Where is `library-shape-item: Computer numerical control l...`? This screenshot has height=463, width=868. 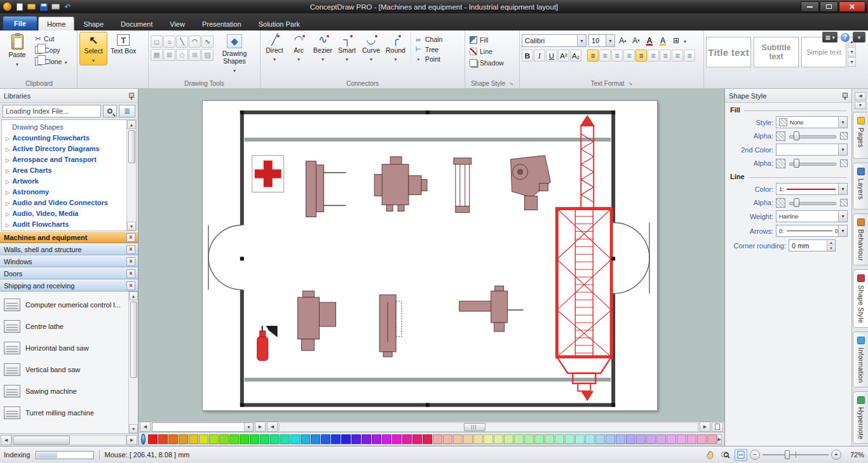
library-shape-item: Computer numerical control l... is located at coordinates (64, 305).